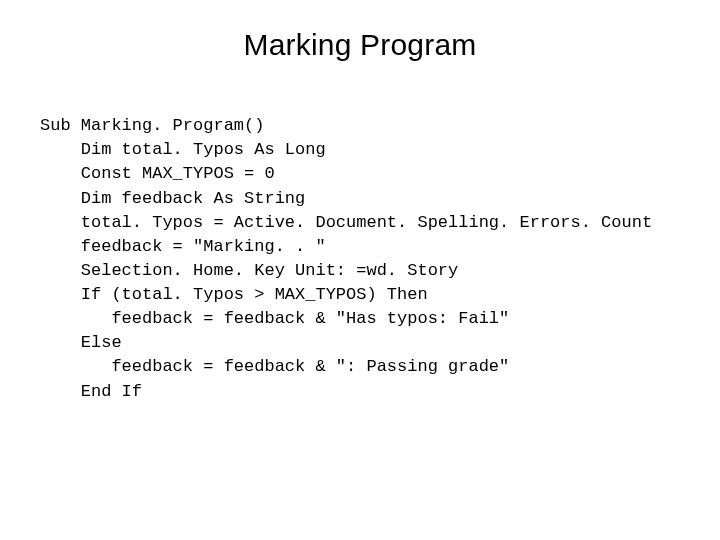  I want to click on code-line: Dim total. Typos As Long, so click(183, 150).